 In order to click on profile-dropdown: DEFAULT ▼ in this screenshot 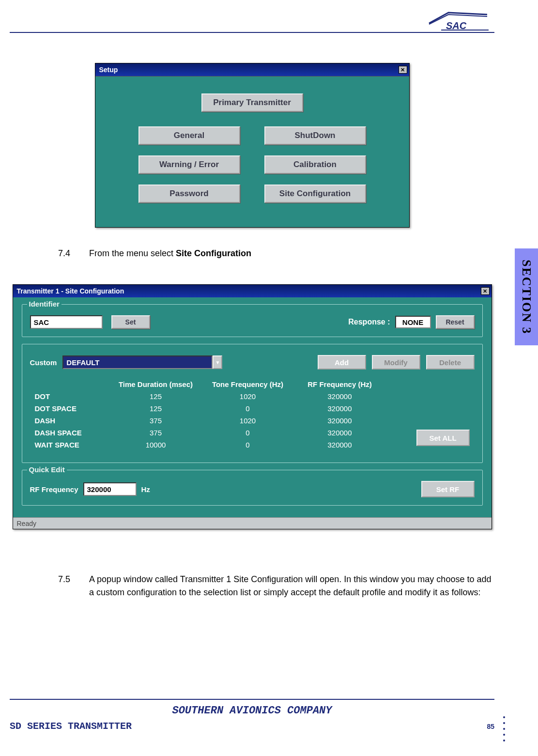, I will do `click(142, 362)`.